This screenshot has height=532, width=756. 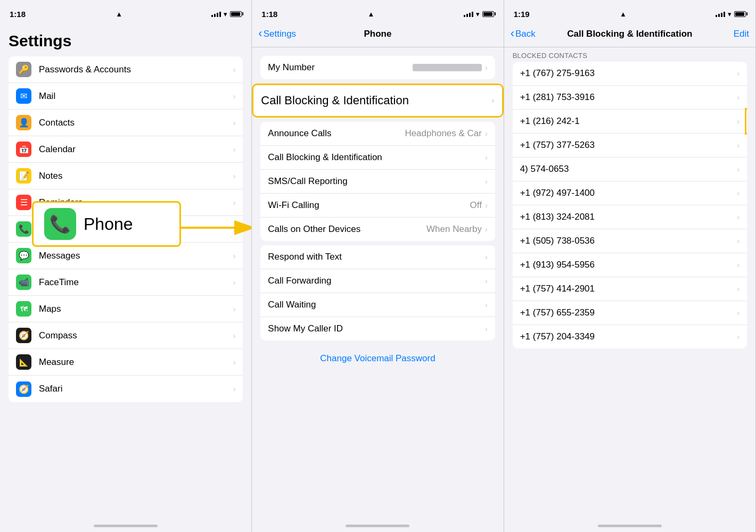 What do you see at coordinates (522, 14) in the screenshot?
I see `status-time-3: 1:19` at bounding box center [522, 14].